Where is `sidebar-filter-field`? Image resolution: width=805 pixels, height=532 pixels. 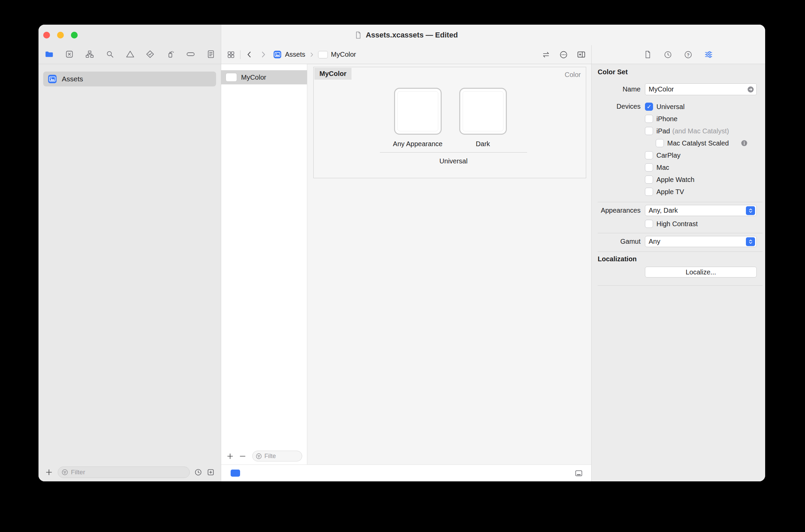
sidebar-filter-field is located at coordinates (124, 472).